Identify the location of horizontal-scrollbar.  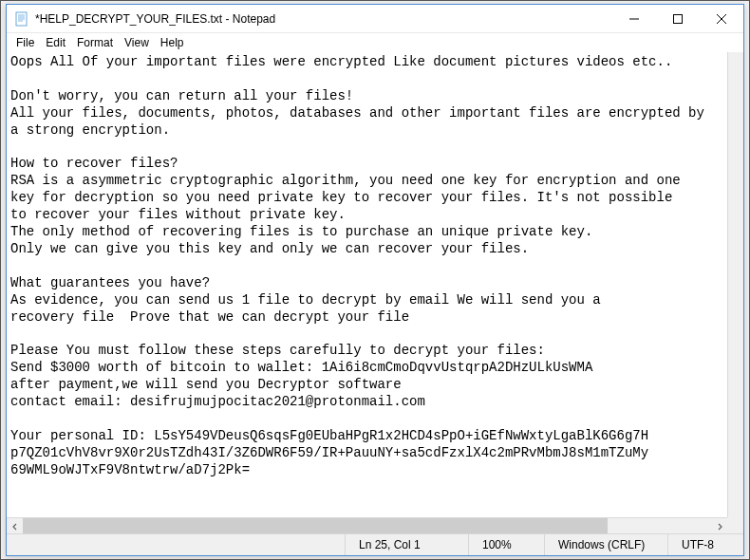
(366, 526).